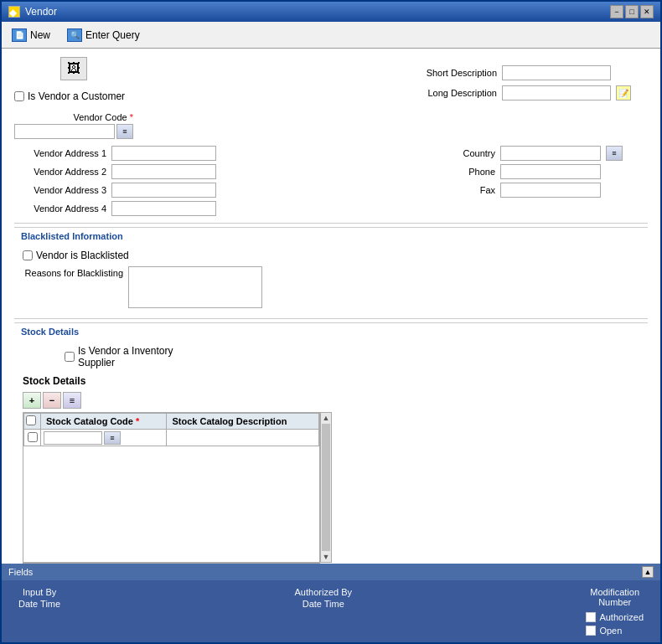  What do you see at coordinates (14, 12) in the screenshot?
I see `window-icon: ◆` at bounding box center [14, 12].